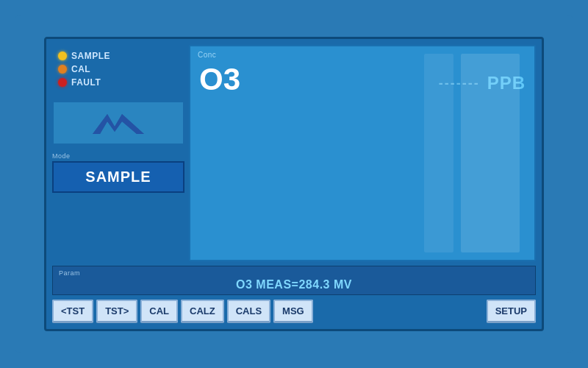  Describe the element at coordinates (118, 56) in the screenshot. I see `indicator-sample: SAMPLE` at that location.